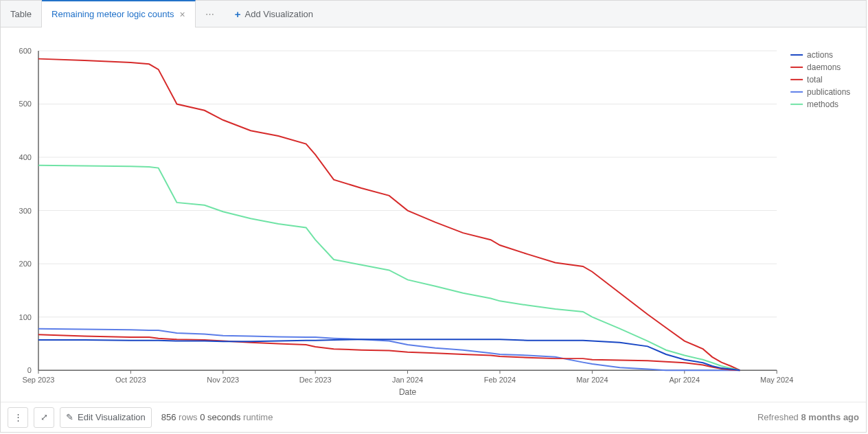  Describe the element at coordinates (25, 104) in the screenshot. I see `svg-text: 500` at that location.